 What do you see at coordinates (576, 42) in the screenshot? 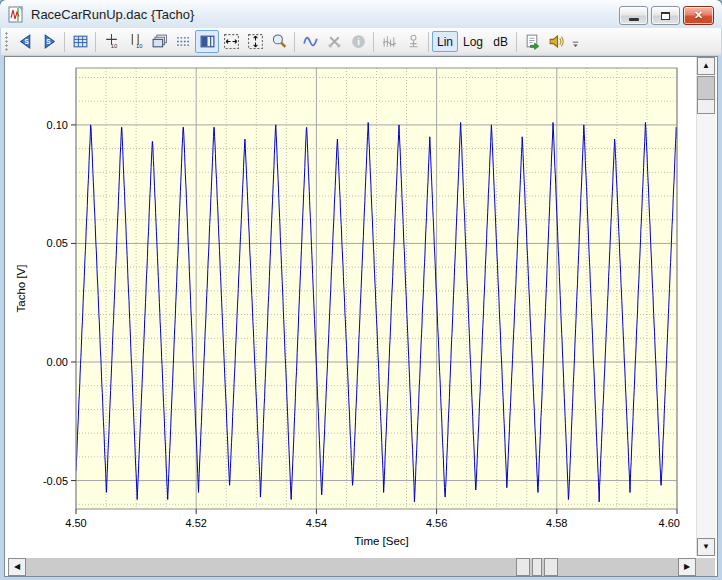
I see `toolbar-overflow-button` at bounding box center [576, 42].